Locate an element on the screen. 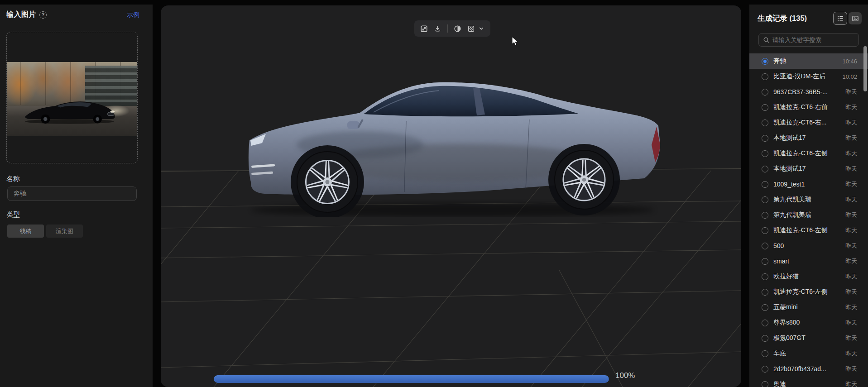 The image size is (868, 387). uploaded-car-photo is located at coordinates (72, 99).